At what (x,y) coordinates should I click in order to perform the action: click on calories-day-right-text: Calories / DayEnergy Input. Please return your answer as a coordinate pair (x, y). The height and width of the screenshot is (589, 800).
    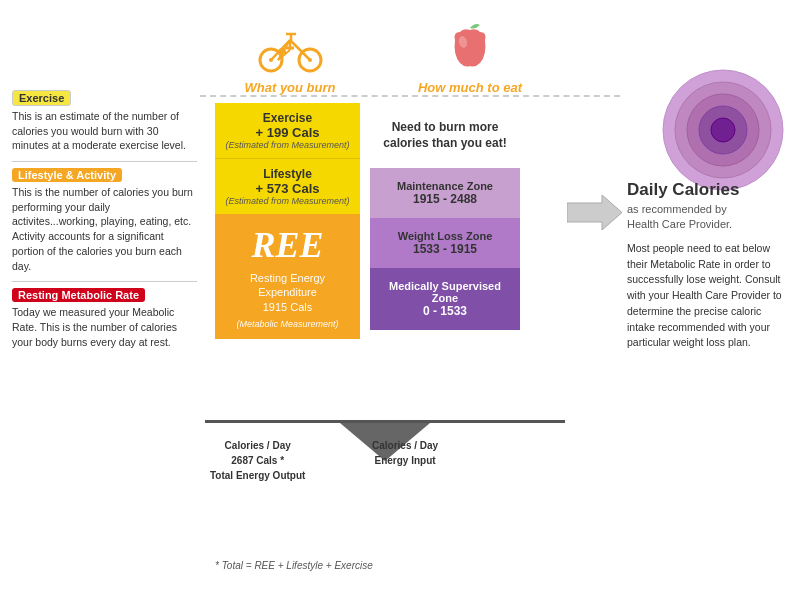
    Looking at the image, I should click on (405, 453).